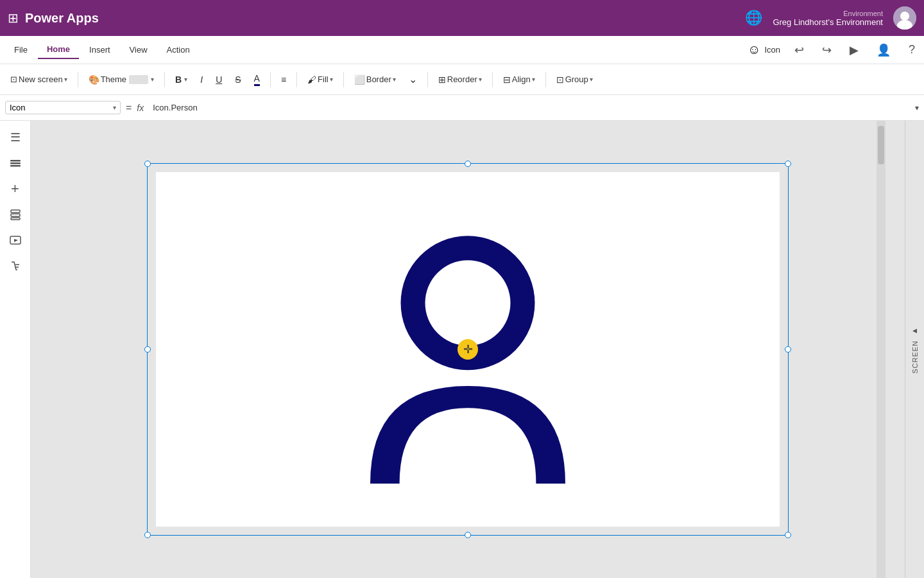  What do you see at coordinates (534, 80) in the screenshot?
I see `align-right-chevron: ▾` at bounding box center [534, 80].